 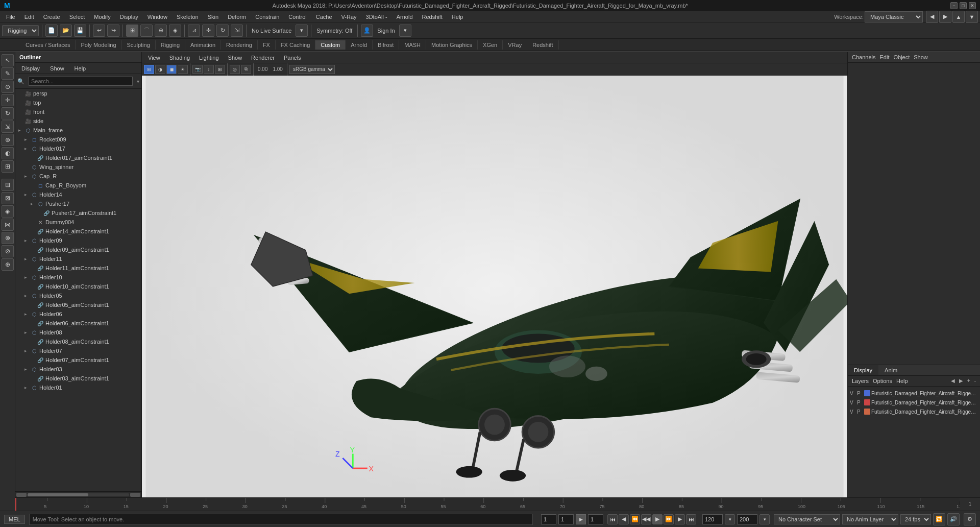 I want to click on vp-display-btn: ⧉, so click(x=246, y=69).